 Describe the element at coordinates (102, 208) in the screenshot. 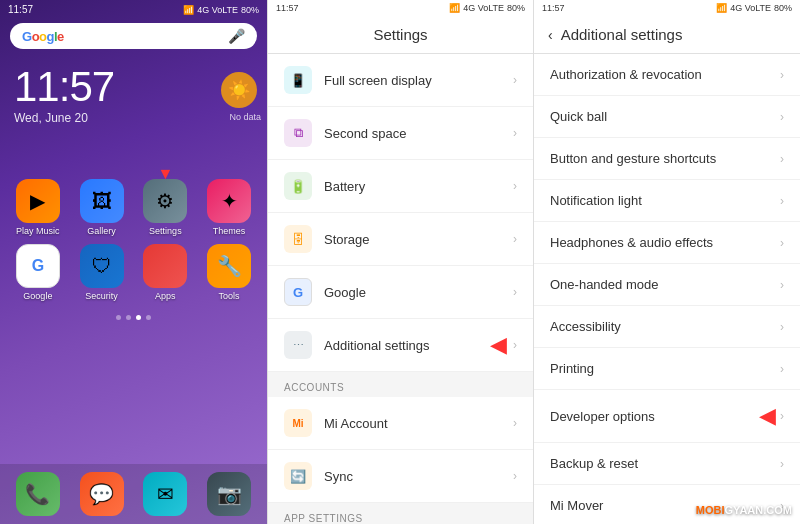

I see `app-gallery: 🖼 Gallery` at that location.